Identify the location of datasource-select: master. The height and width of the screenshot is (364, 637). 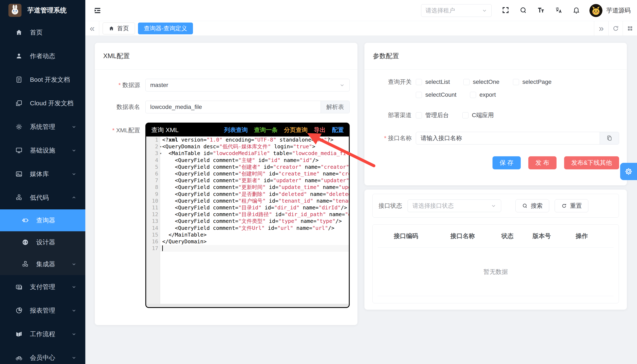
(248, 85).